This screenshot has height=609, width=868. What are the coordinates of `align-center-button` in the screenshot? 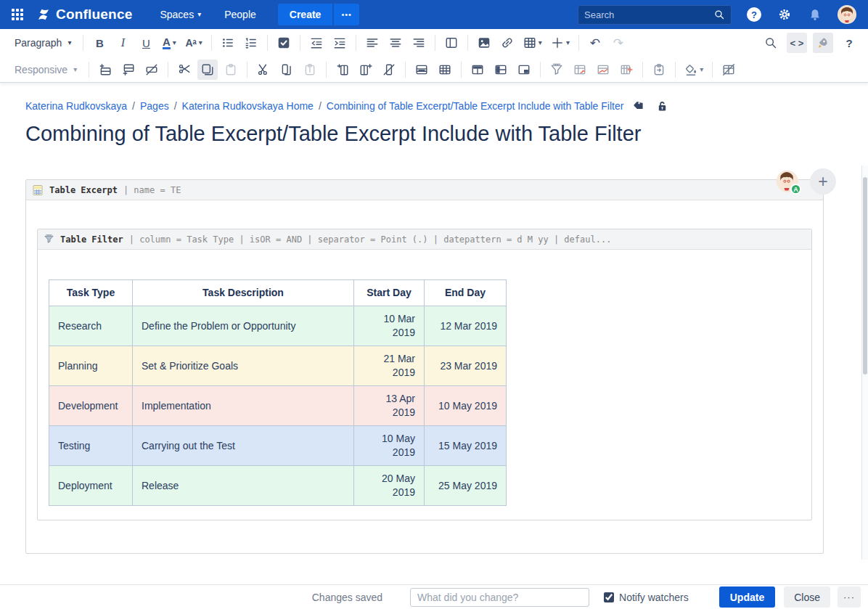 It's located at (396, 43).